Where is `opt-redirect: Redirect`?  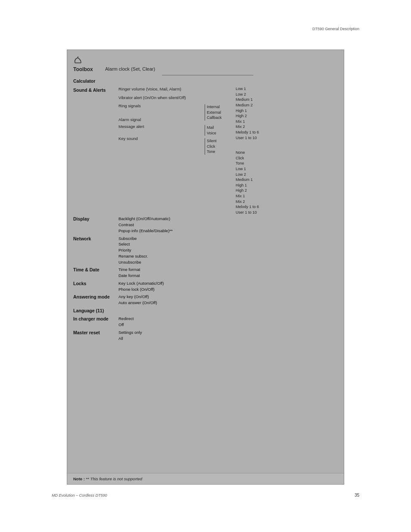
opt-redirect: Redirect is located at coordinates (162, 319).